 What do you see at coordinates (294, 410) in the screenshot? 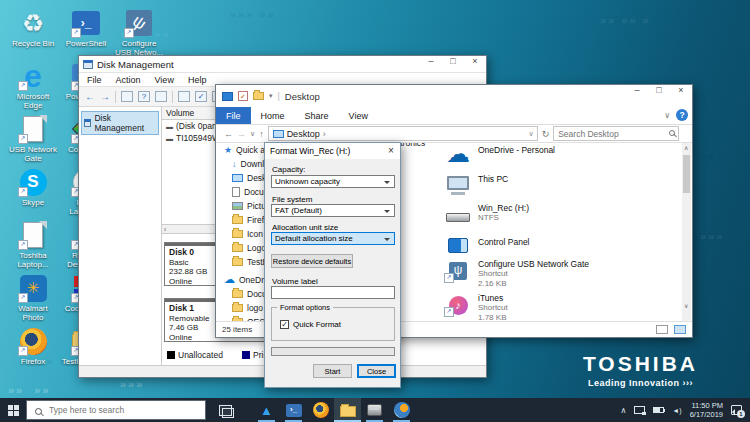
I see `taskbar-app-powershell` at bounding box center [294, 410].